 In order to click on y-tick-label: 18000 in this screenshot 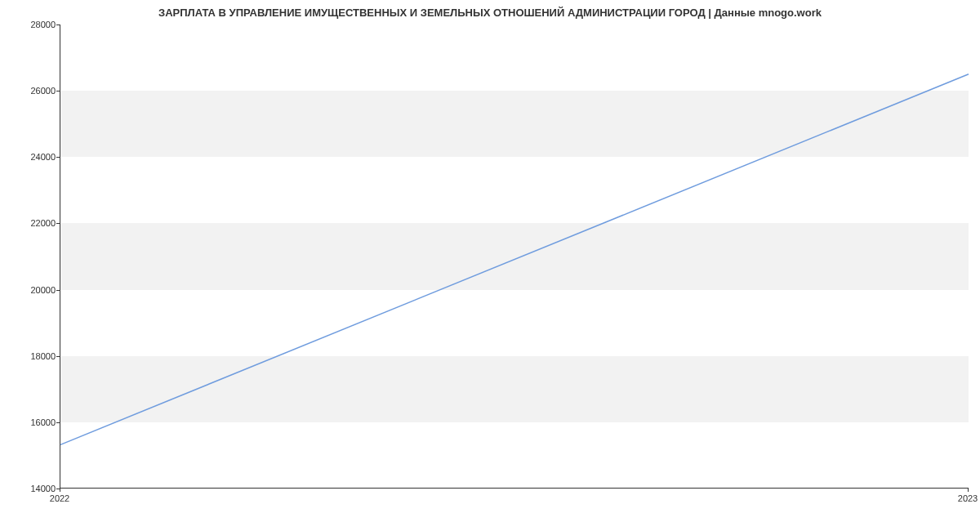, I will do `click(39, 356)`.